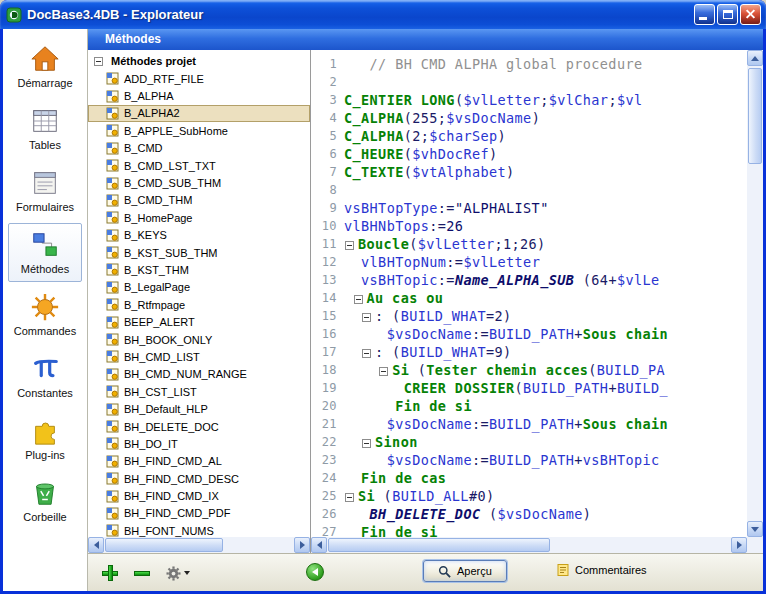  What do you see at coordinates (45, 431) in the screenshot?
I see `plugins-icon` at bounding box center [45, 431].